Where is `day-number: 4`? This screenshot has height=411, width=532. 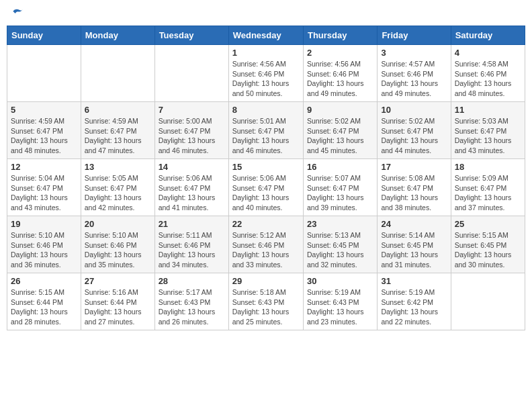
day-number: 4 is located at coordinates (488, 52).